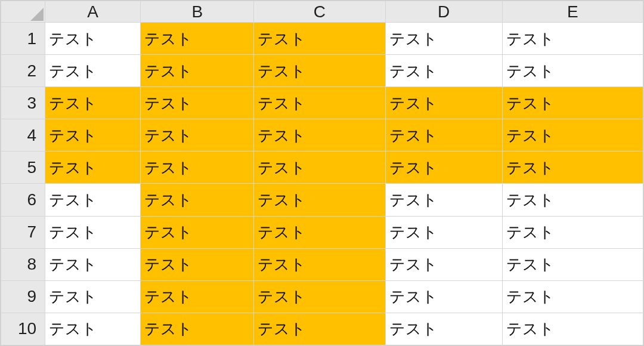  Describe the element at coordinates (93, 12) in the screenshot. I see `col-header-A: A` at that location.